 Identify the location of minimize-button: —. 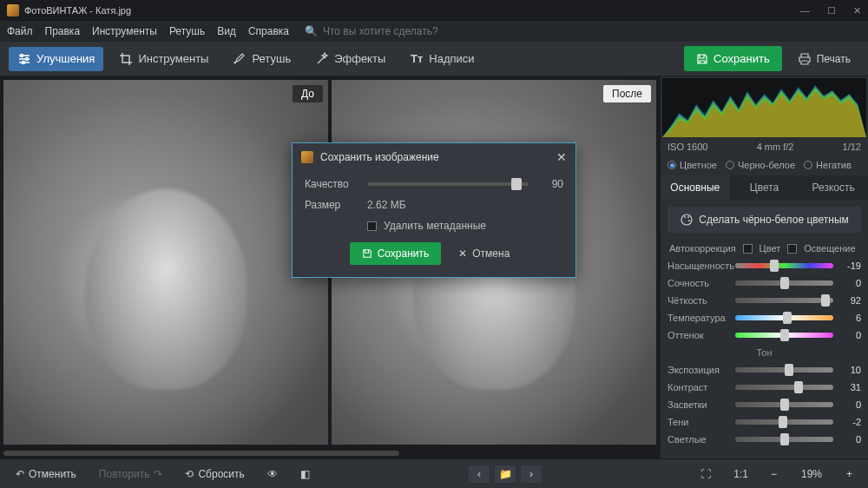
(806, 10).